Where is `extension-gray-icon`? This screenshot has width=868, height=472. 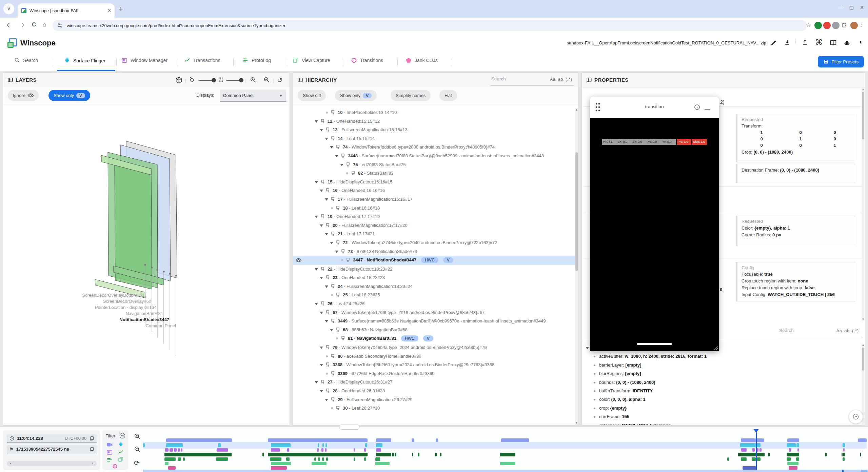
extension-gray-icon is located at coordinates (836, 25).